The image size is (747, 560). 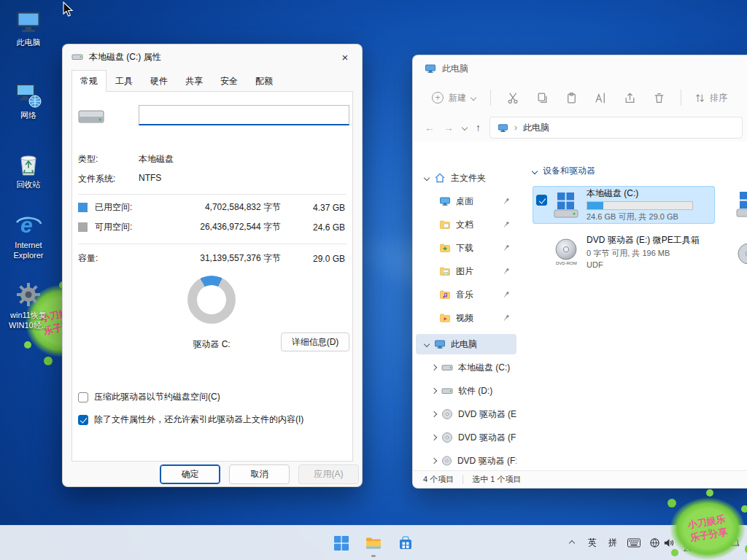 What do you see at coordinates (466, 295) in the screenshot?
I see `sidebar-item-music: 音乐` at bounding box center [466, 295].